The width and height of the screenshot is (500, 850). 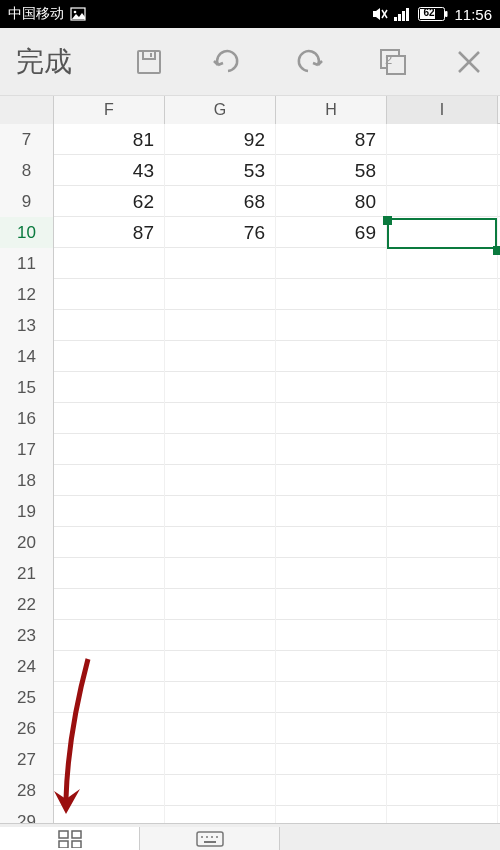 I want to click on cell: 80, so click(x=332, y=202).